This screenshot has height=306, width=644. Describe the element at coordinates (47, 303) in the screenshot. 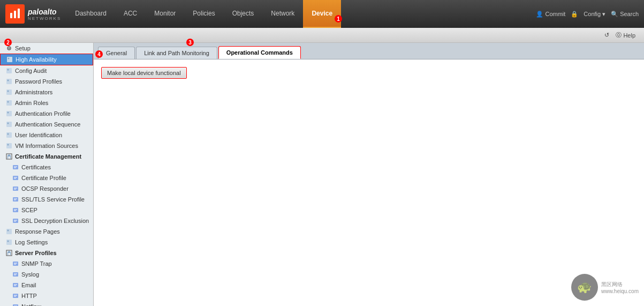

I see `sidebar-item-netflow: Netflow` at that location.